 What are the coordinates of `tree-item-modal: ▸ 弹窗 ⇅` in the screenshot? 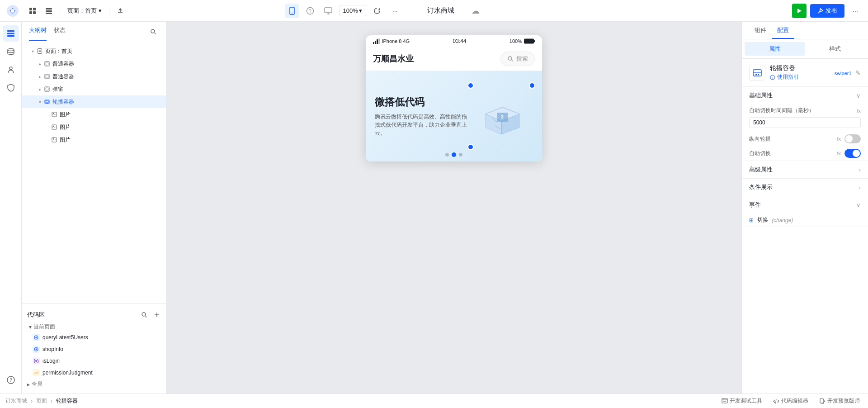 It's located at (94, 89).